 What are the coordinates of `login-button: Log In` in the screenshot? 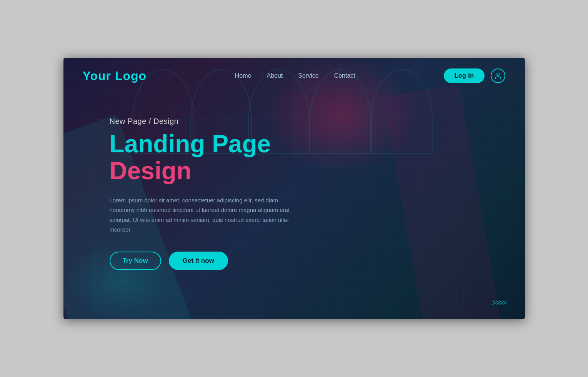 It's located at (465, 76).